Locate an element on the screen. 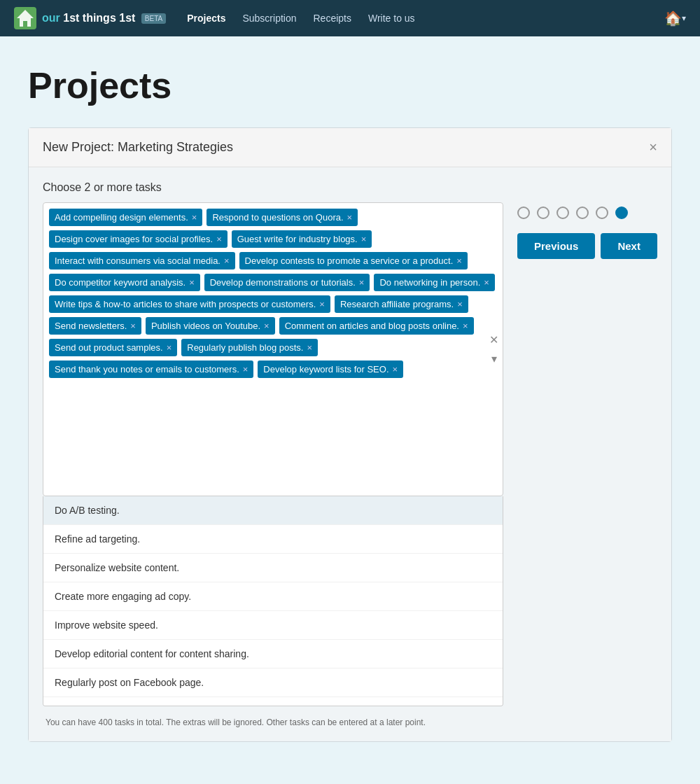  logo-icon is located at coordinates (25, 18).